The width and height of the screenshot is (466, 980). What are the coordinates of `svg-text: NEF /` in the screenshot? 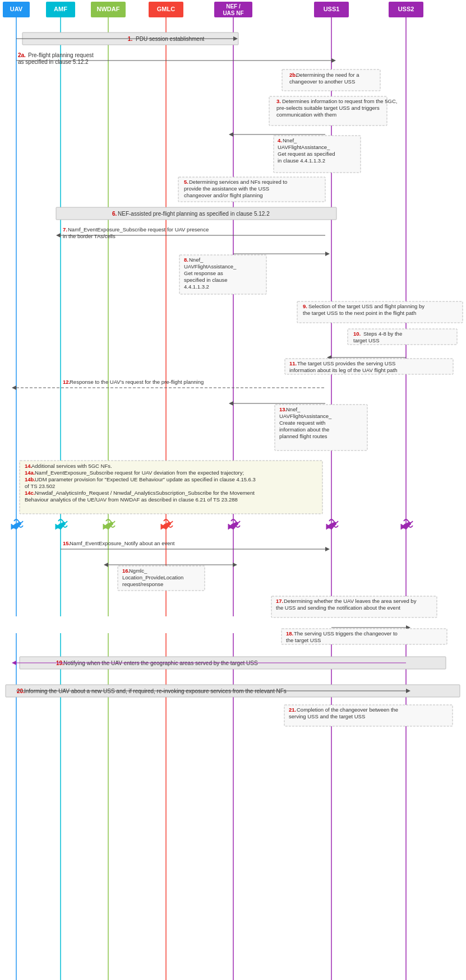 It's located at (233, 7).